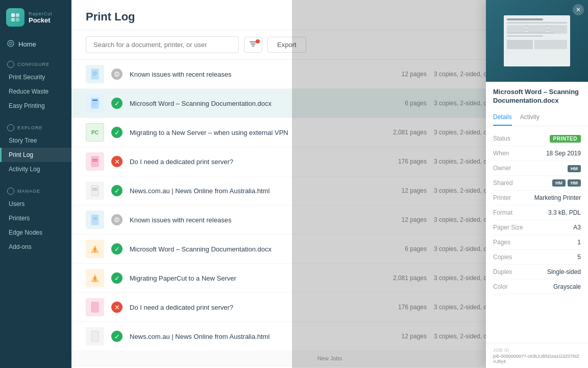 The width and height of the screenshot is (588, 368). I want to click on shared-avatar-1: HM, so click(559, 183).